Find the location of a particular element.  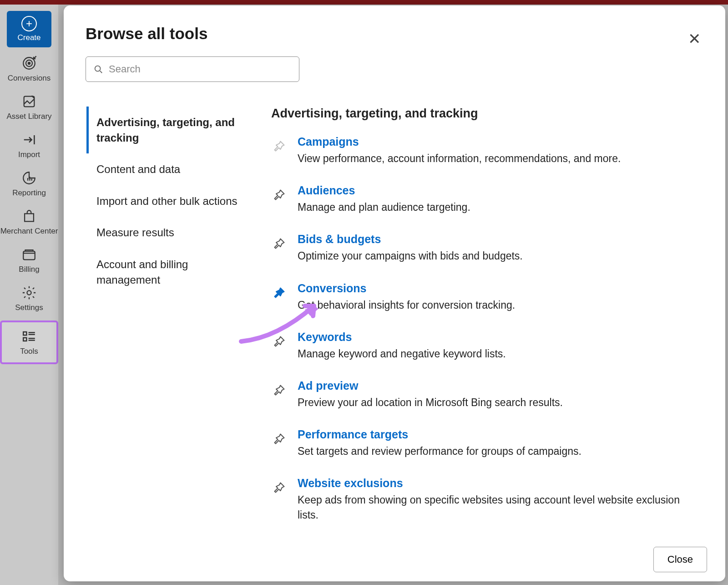

modal-title: Browse all tools is located at coordinates (396, 34).